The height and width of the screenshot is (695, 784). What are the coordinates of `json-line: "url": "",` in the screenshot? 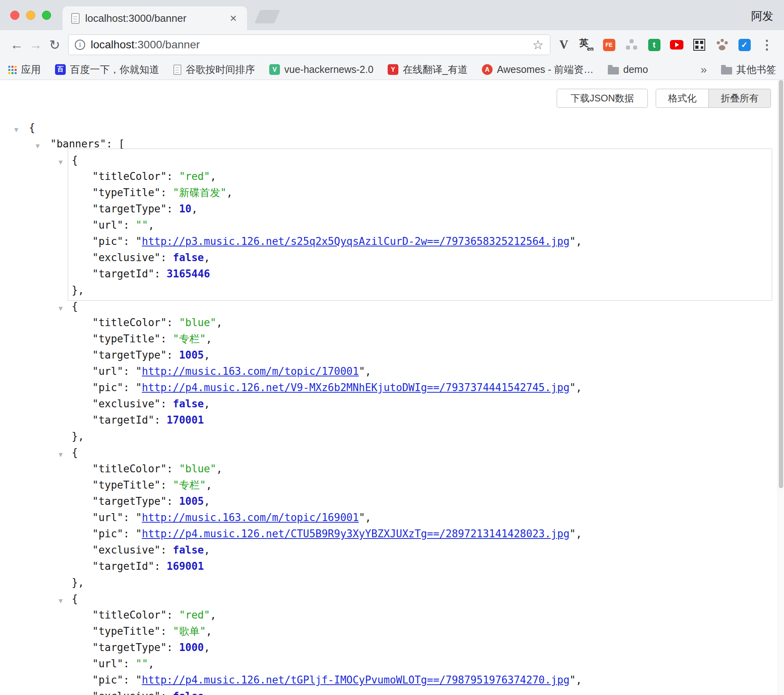 It's located at (421, 225).